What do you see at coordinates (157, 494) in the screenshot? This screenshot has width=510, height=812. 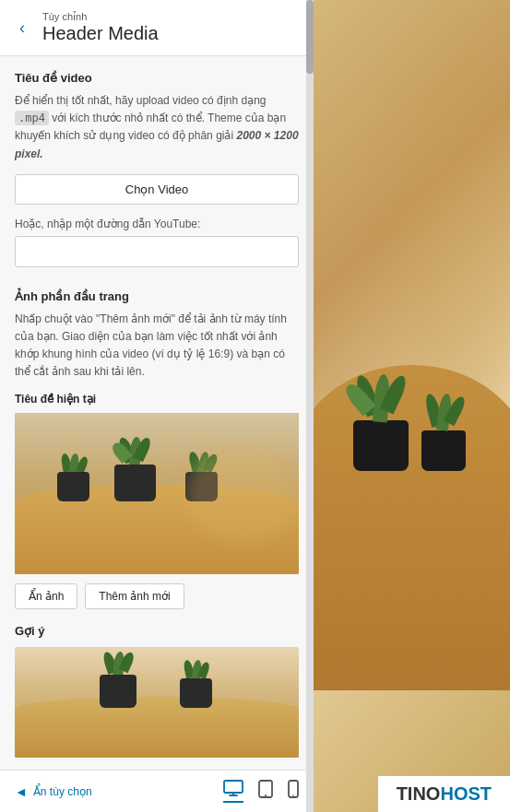 I see `current-image-thumbnail` at bounding box center [157, 494].